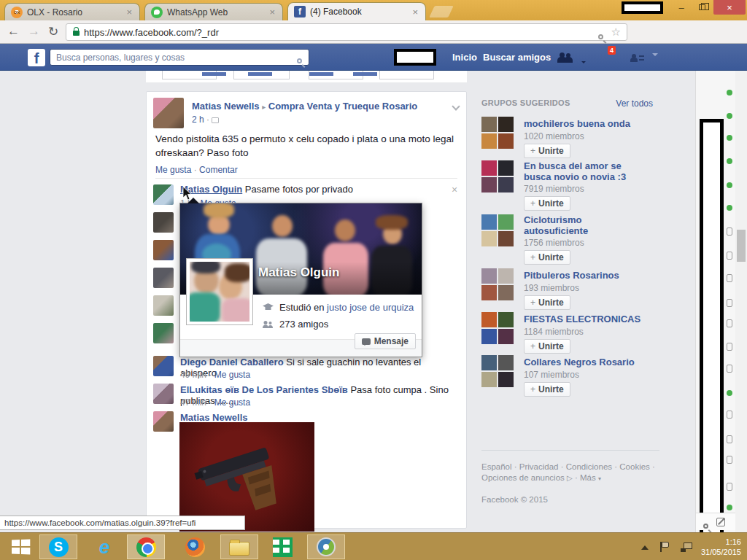 This screenshot has width=747, height=560. I want to click on chat-compose-icon, so click(721, 522).